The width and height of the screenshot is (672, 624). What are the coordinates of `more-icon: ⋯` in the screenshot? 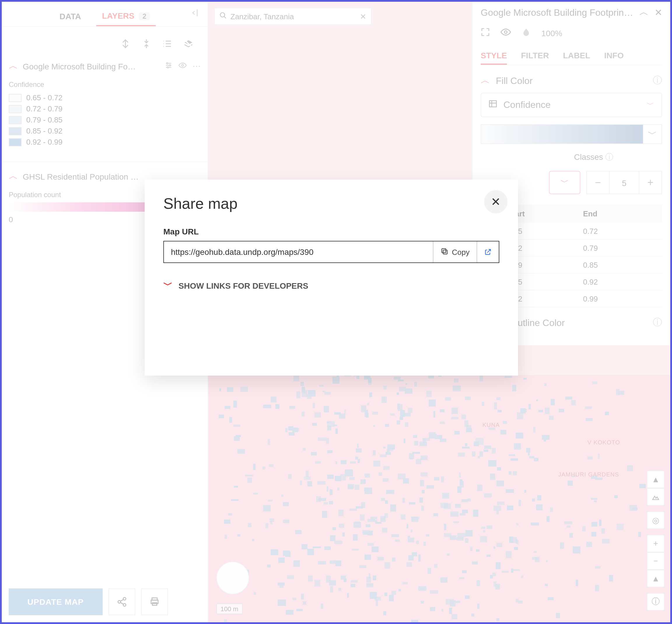 It's located at (197, 66).